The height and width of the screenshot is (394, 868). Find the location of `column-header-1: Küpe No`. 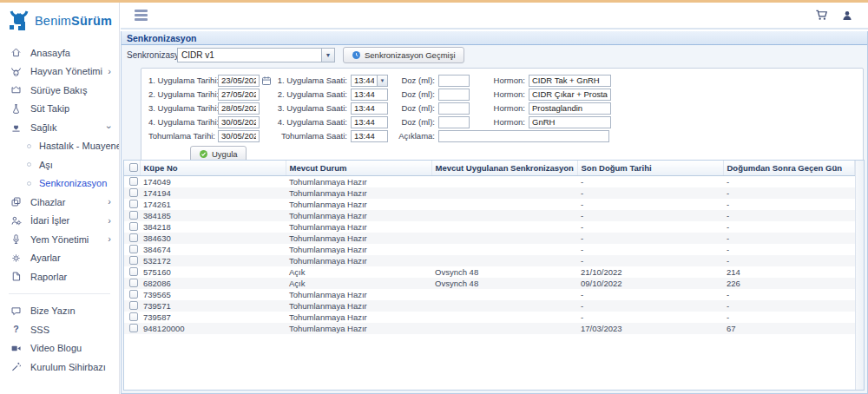

column-header-1: Küpe No is located at coordinates (213, 168).